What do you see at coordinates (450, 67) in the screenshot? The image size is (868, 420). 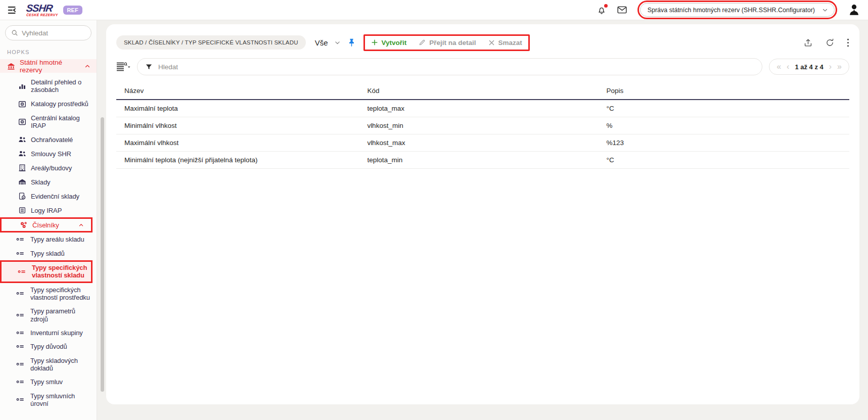 I see `table-search` at bounding box center [450, 67].